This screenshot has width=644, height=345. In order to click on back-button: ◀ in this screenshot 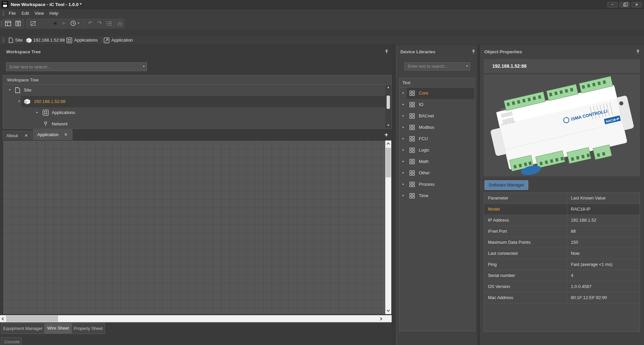, I will do `click(55, 23)`.